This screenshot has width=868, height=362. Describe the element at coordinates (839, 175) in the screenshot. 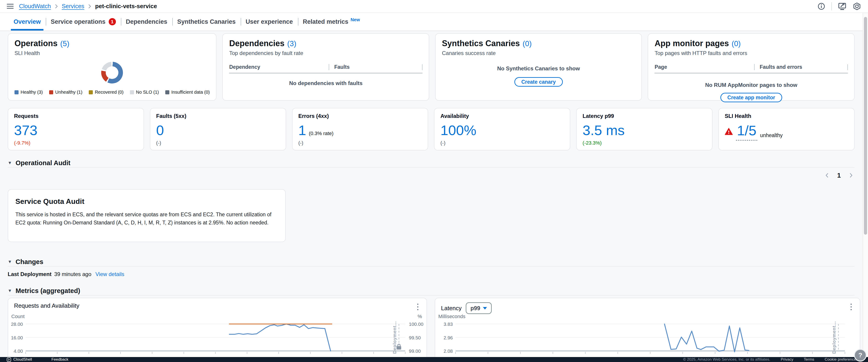

I see `pagination-page-number: 1` at that location.